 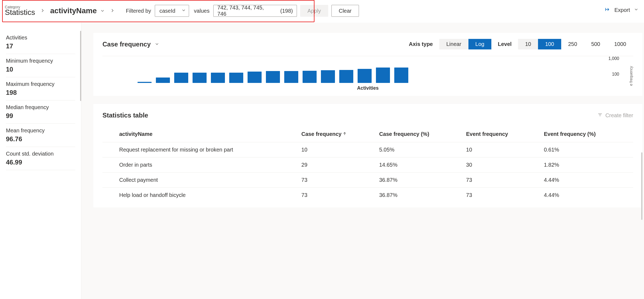 I want to click on column-header: Case frequency, so click(x=338, y=135).